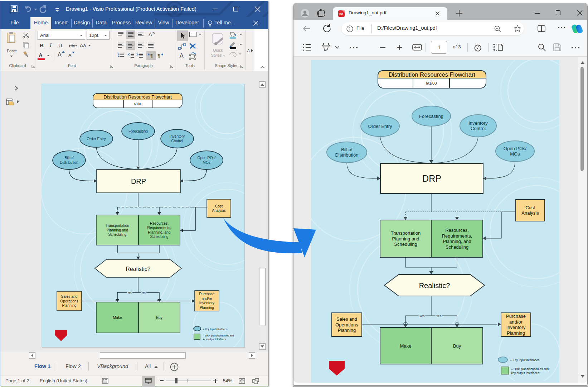 The image size is (588, 387). I want to click on svg-text: Analysis, so click(530, 213).